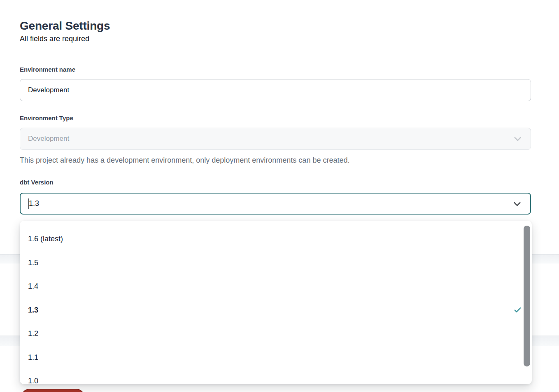 Image resolution: width=559 pixels, height=392 pixels. Describe the element at coordinates (33, 380) in the screenshot. I see `option-label: 1.0` at that location.